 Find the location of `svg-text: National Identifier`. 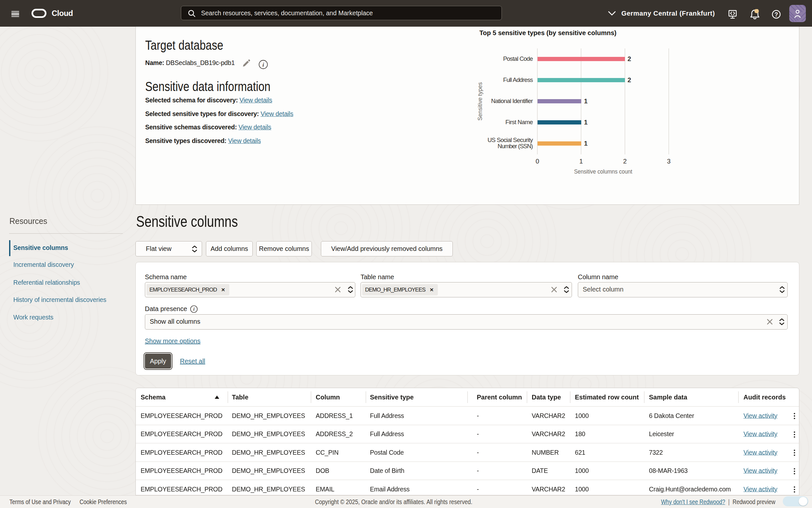

svg-text: National Identifier is located at coordinates (512, 101).